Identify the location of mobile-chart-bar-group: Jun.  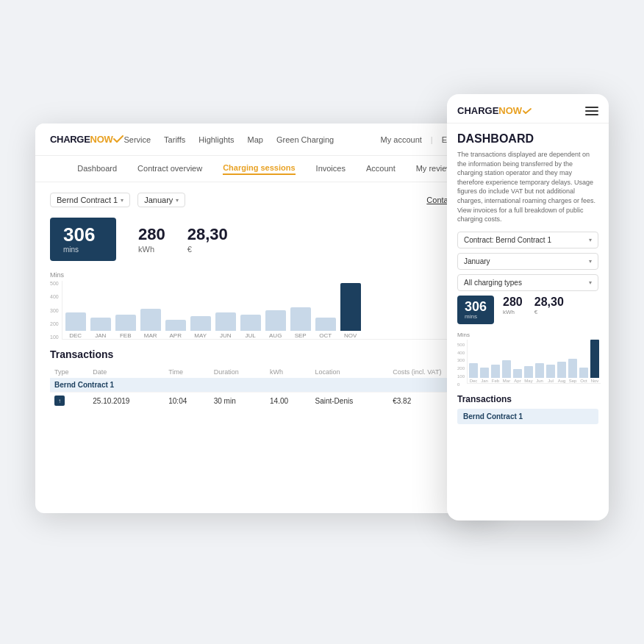
(540, 373).